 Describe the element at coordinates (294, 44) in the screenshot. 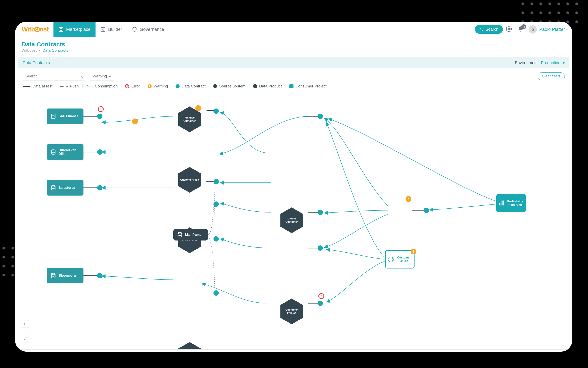

I see `page-title: Data Contracts` at that location.